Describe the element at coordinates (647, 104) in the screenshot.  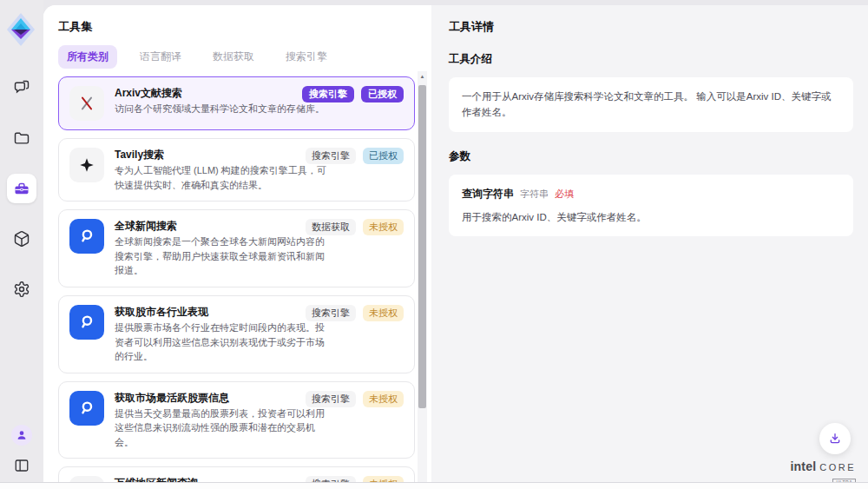
I see `intro-text: 一个用于从Arxiv存储库搜索科学论文和文章的工具。 输入可以是Arxiv ID…` at that location.